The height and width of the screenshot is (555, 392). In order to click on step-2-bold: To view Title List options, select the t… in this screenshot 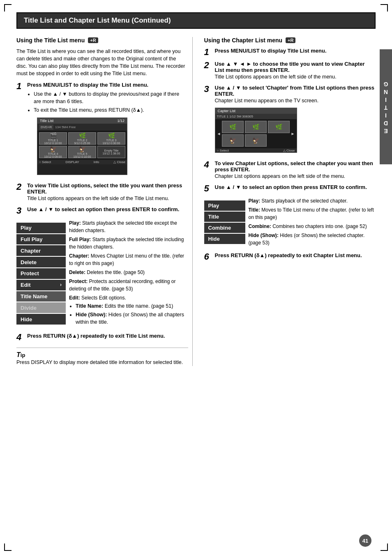, I will do `click(108, 189)`.